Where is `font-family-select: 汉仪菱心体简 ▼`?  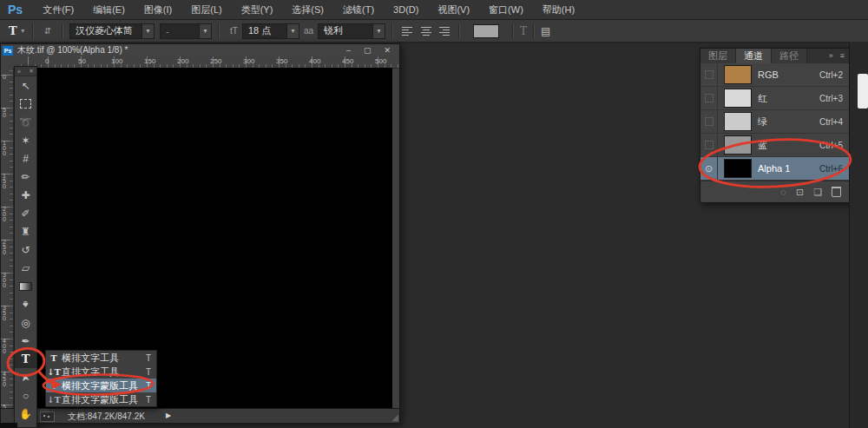
font-family-select: 汉仪菱心体简 ▼ is located at coordinates (112, 31).